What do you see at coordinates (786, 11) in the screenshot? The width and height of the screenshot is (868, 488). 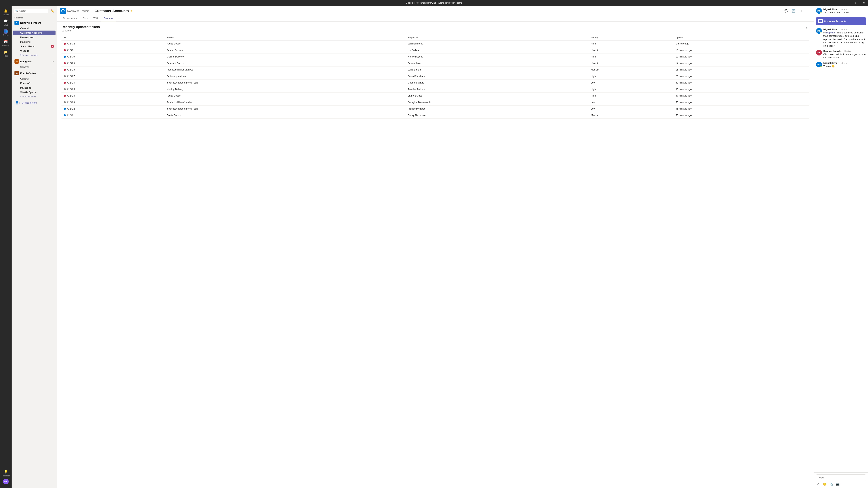 I see `header-conversation-icon: 💬` at bounding box center [786, 11].